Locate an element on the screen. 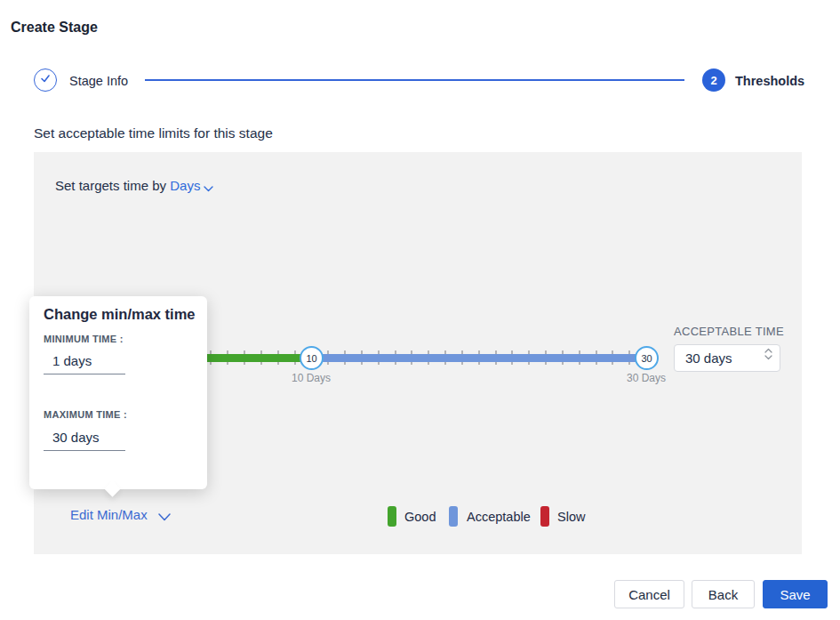 Image resolution: width=840 pixels, height=620 pixels. edit-minmax-link: Edit Min/Max is located at coordinates (121, 516).